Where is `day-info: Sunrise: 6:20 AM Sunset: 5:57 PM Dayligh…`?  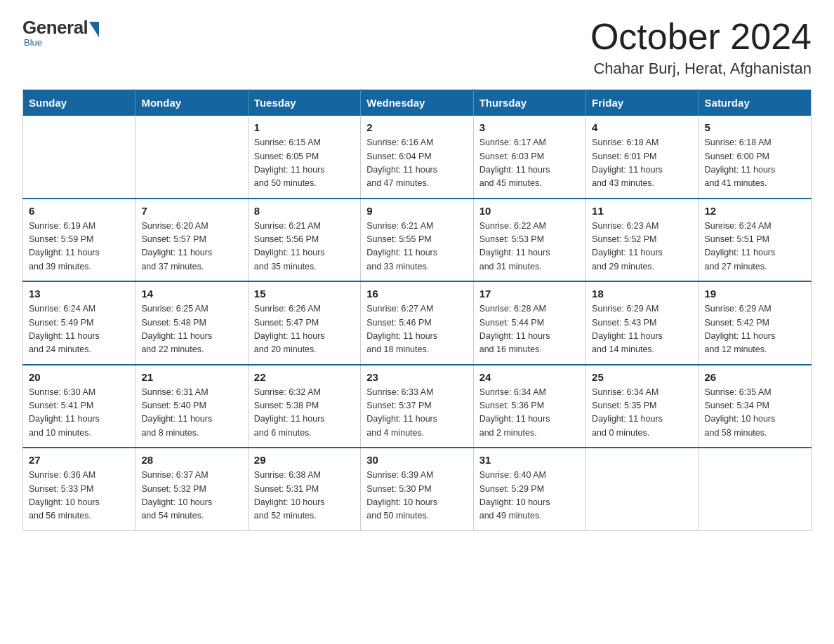 day-info: Sunrise: 6:20 AM Sunset: 5:57 PM Dayligh… is located at coordinates (191, 247).